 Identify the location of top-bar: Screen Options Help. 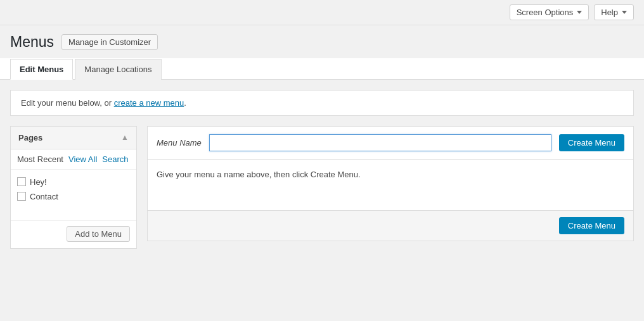
(322, 13).